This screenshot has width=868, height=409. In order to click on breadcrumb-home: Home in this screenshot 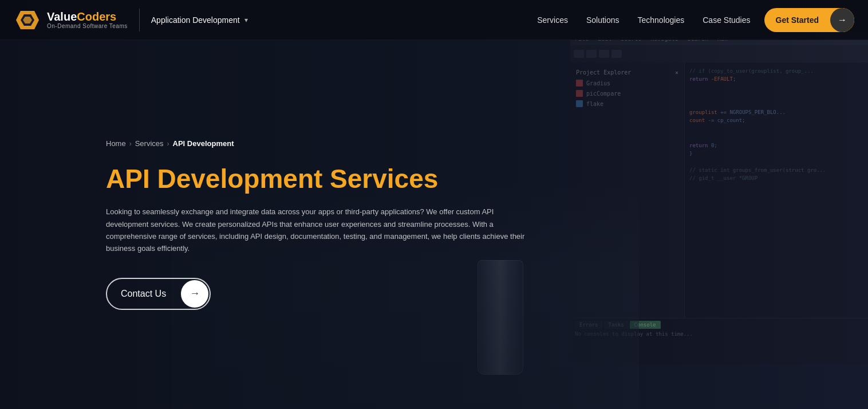, I will do `click(116, 143)`.